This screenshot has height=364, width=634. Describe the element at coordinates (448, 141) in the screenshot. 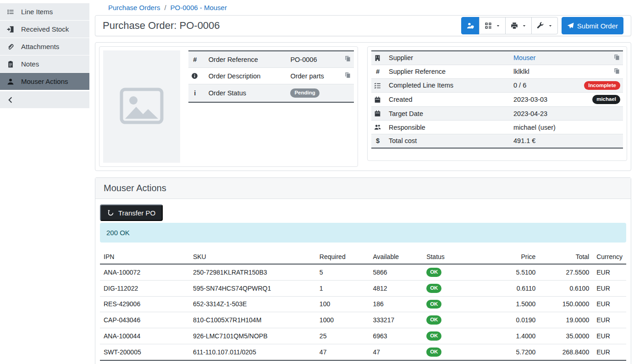

I see `detail-label: Total cost` at that location.